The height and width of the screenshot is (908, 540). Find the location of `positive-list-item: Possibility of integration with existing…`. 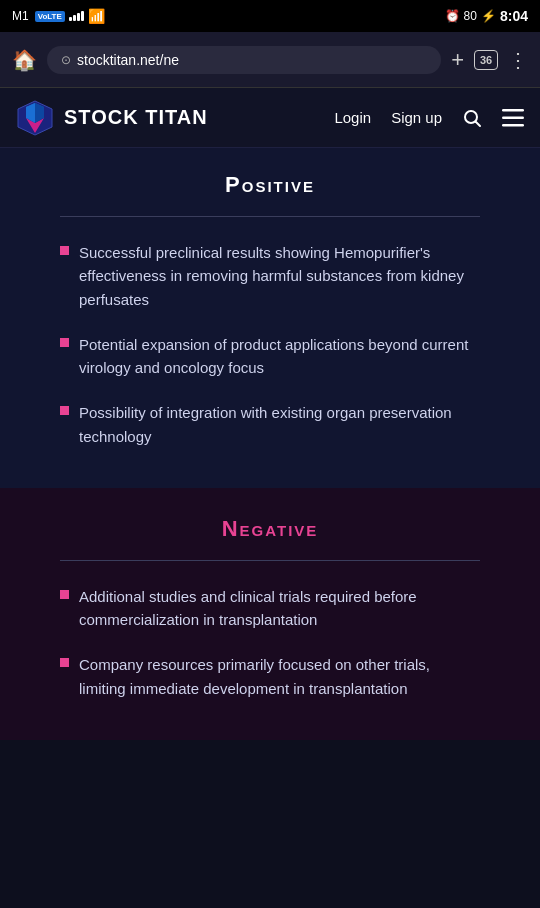

positive-list-item: Possibility of integration with existing… is located at coordinates (270, 424).